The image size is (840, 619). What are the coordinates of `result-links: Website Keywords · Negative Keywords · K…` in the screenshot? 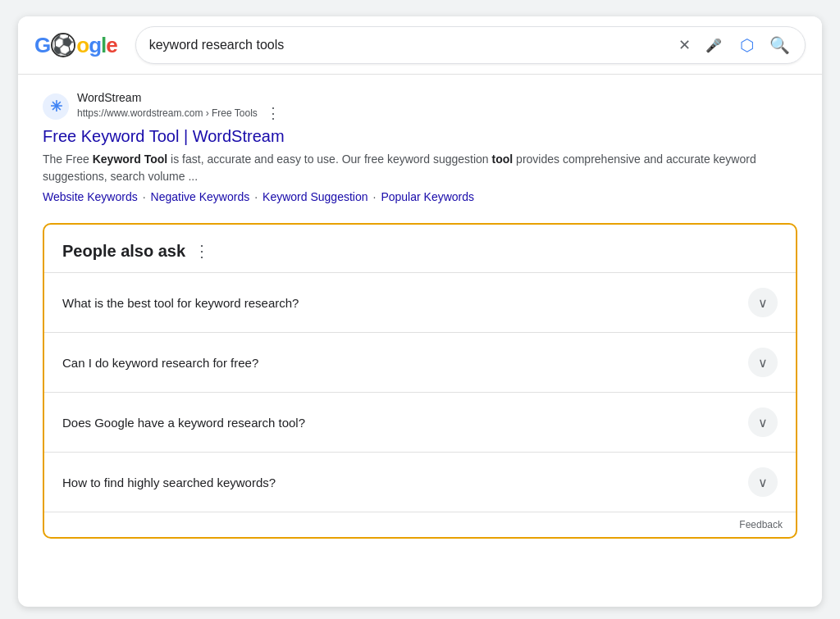 It's located at (420, 197).